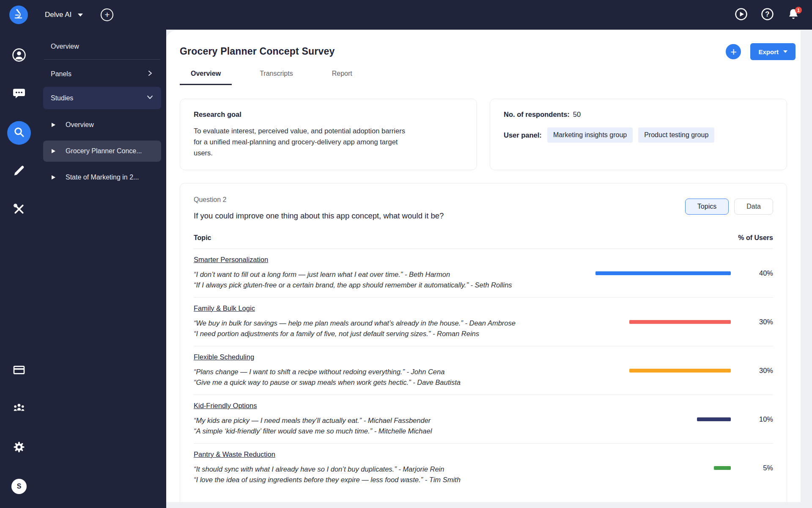  I want to click on respondents-label: No. of respondents:, so click(537, 114).